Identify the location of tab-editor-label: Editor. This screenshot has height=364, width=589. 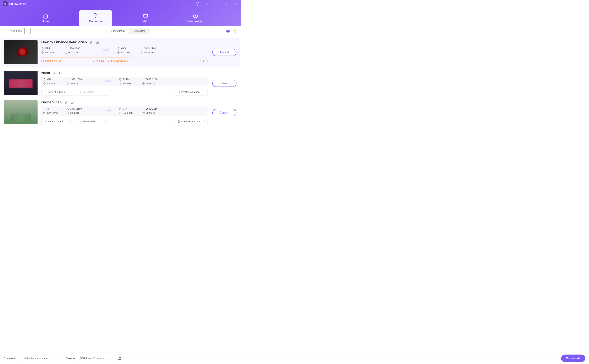
(146, 21).